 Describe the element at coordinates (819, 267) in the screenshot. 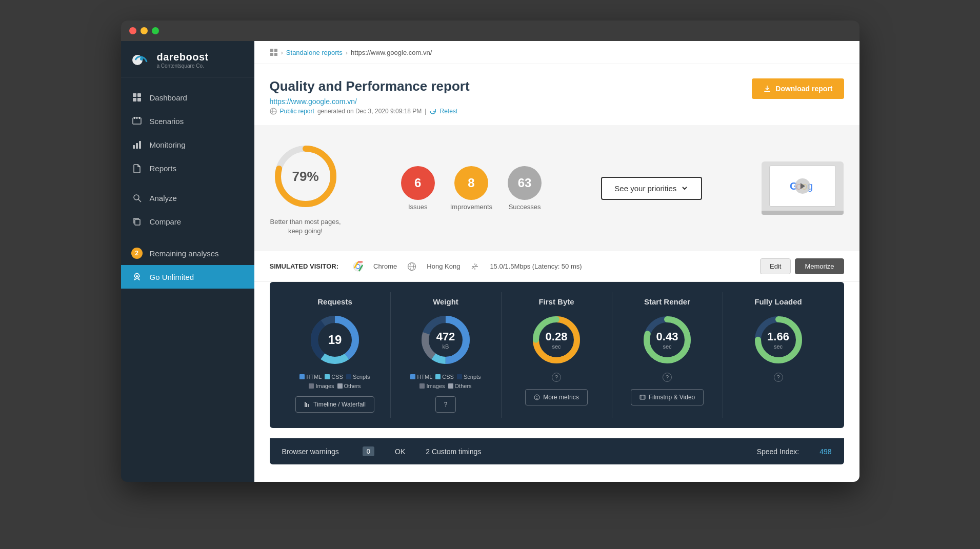

I see `memorize-button: Memorize` at that location.